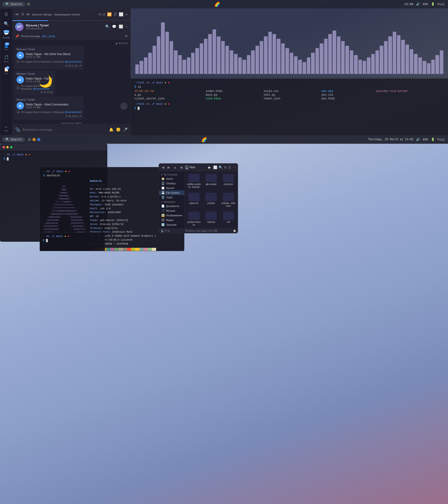 The width and height of the screenshot is (448, 504). I want to click on term-files: 14.02.24.rar index.html style.css web-ap…, so click(289, 95).